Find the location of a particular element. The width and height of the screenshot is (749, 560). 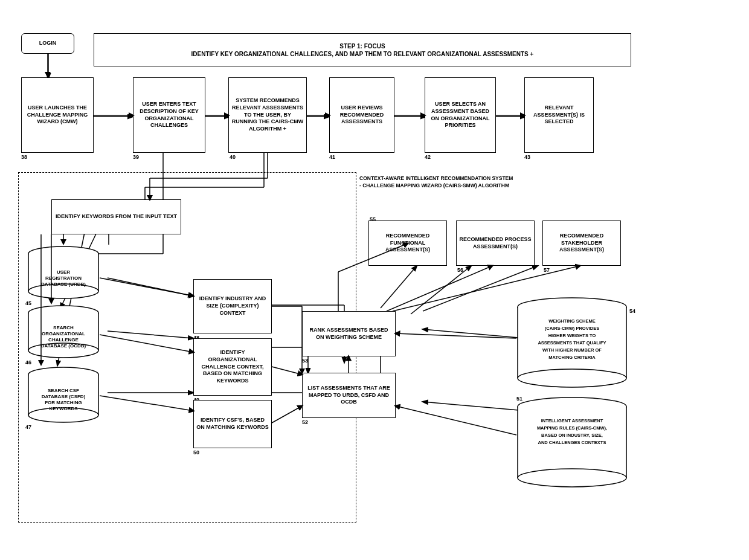

cylinder-ocdb: SEARCH ORGANIZATIONAL CHALLENGE DATABASE… is located at coordinates (63, 331).